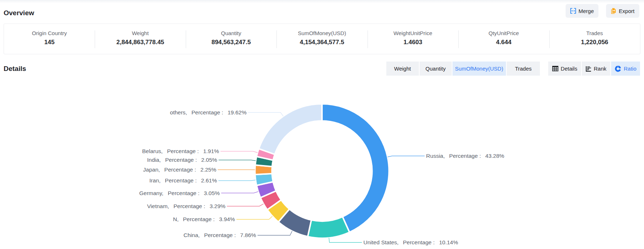 This screenshot has width=644, height=249. Describe the element at coordinates (204, 219) in the screenshot. I see `svg-text: N, Percentage : 3.94%` at that location.